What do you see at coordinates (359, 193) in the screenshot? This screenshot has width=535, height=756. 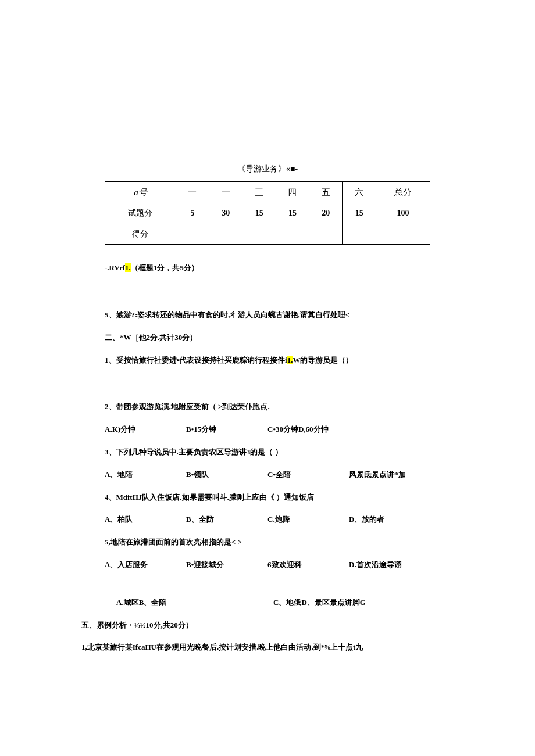 I see `col-header: 六` at bounding box center [359, 193].